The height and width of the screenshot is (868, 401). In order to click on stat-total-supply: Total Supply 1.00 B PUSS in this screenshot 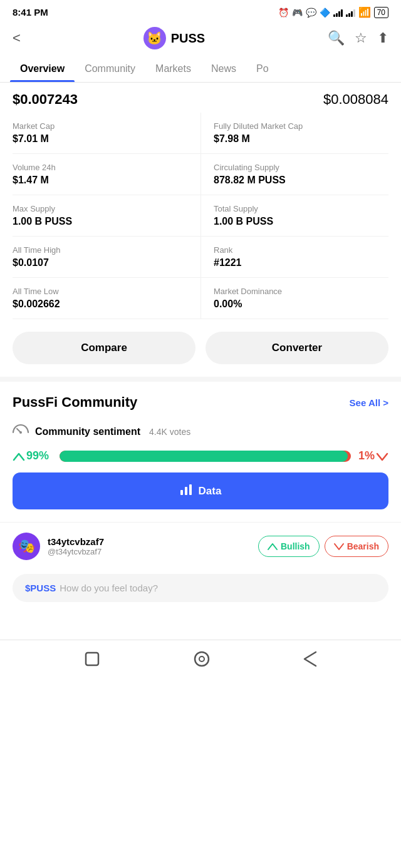, I will do `click(294, 216)`.